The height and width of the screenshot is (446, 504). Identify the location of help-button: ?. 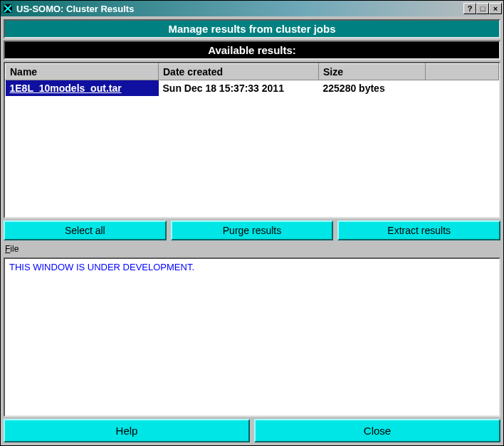
(470, 9).